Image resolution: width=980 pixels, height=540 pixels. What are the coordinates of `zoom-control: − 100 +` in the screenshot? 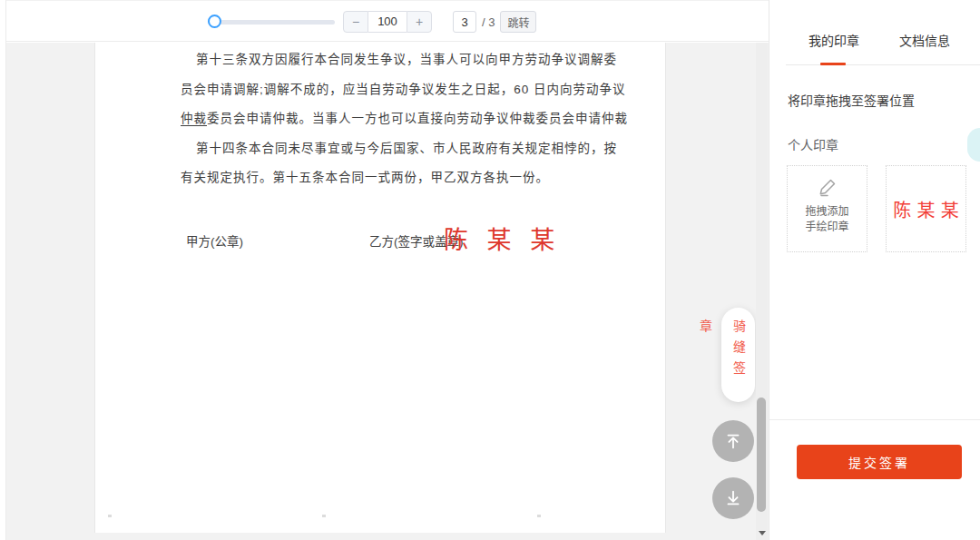 It's located at (387, 22).